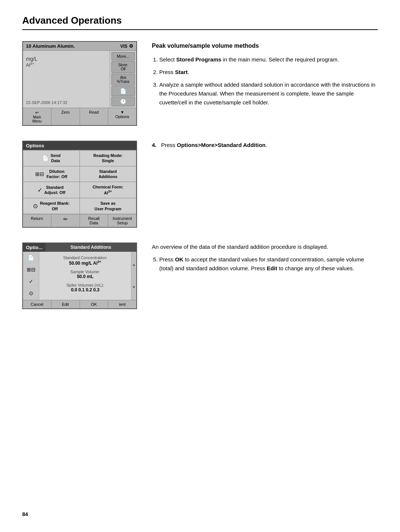 This screenshot has height=532, width=400. Describe the element at coordinates (85, 285) in the screenshot. I see `spike-vol-label: Spike Volumes (mL):` at that location.